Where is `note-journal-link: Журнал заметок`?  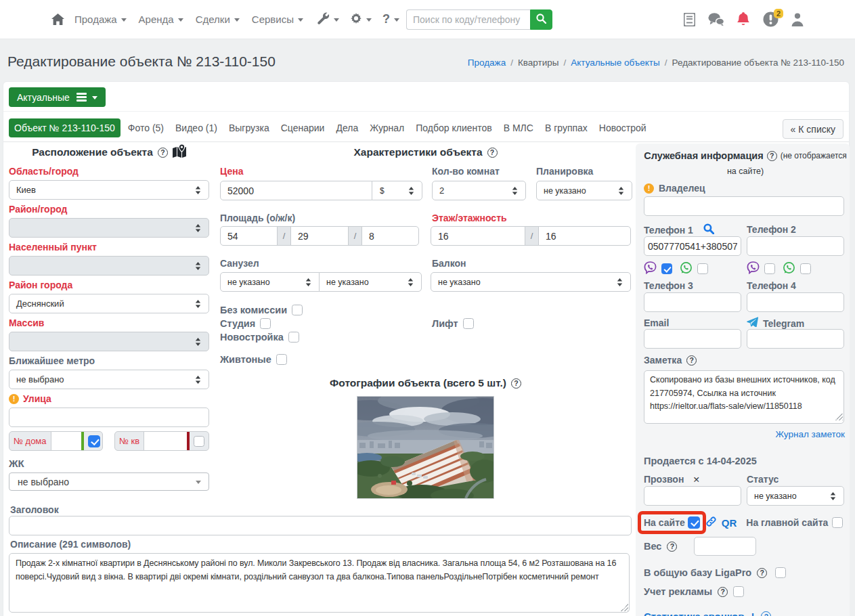 note-journal-link: Журнал заметок is located at coordinates (811, 435).